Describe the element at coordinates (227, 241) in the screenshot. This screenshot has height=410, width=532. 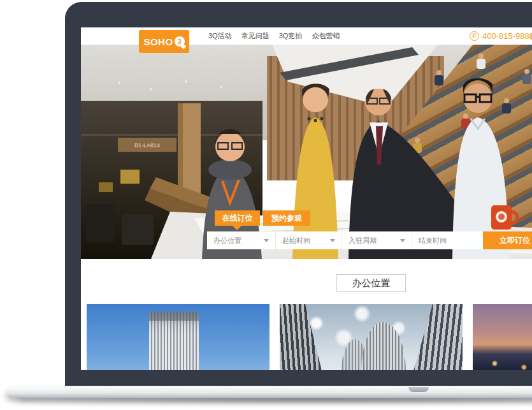
I see `office-location-label: 办公位置` at that location.